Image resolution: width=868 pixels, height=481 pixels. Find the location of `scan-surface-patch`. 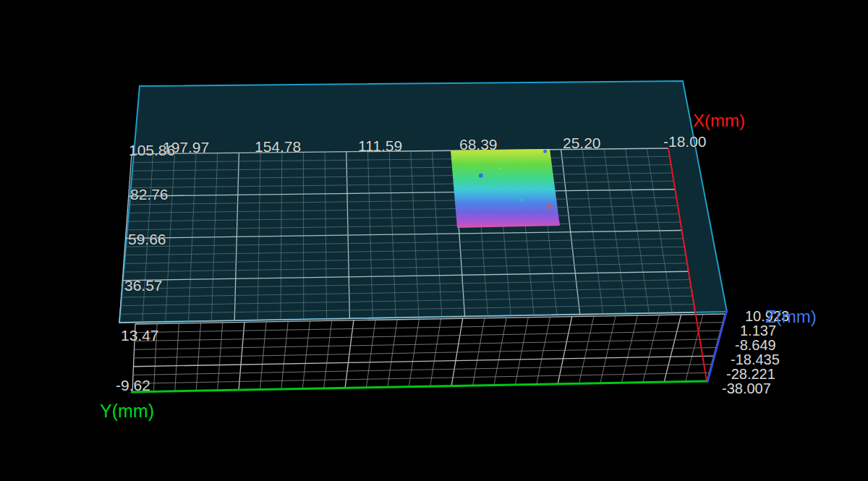

scan-surface-patch is located at coordinates (505, 188).